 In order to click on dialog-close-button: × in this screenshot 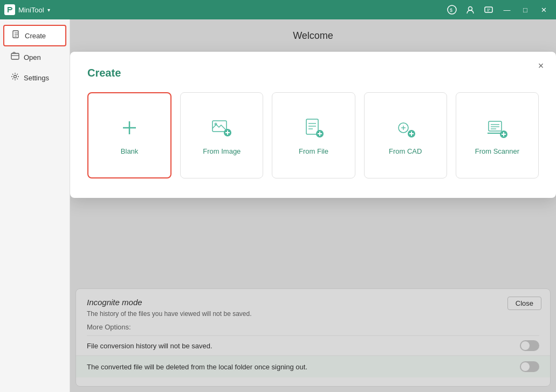, I will do `click(541, 66)`.